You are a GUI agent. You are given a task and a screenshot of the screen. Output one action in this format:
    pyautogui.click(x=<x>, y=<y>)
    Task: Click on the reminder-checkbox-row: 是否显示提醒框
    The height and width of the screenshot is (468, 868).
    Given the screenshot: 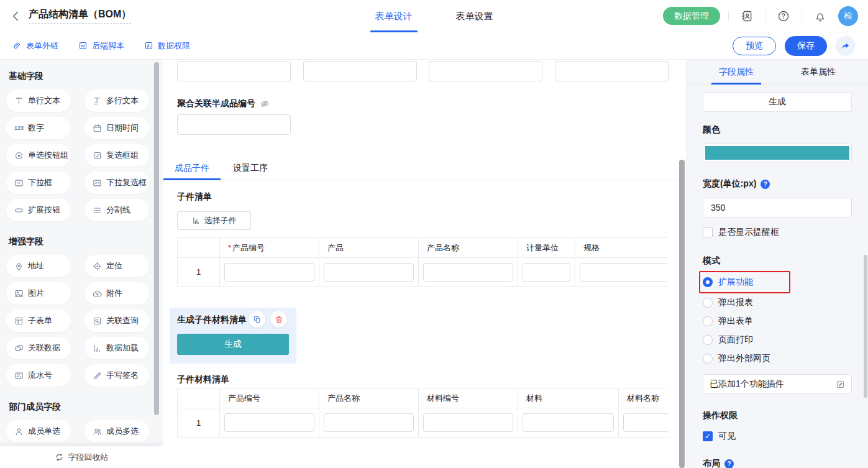 What is the action you would take?
    pyautogui.click(x=777, y=232)
    